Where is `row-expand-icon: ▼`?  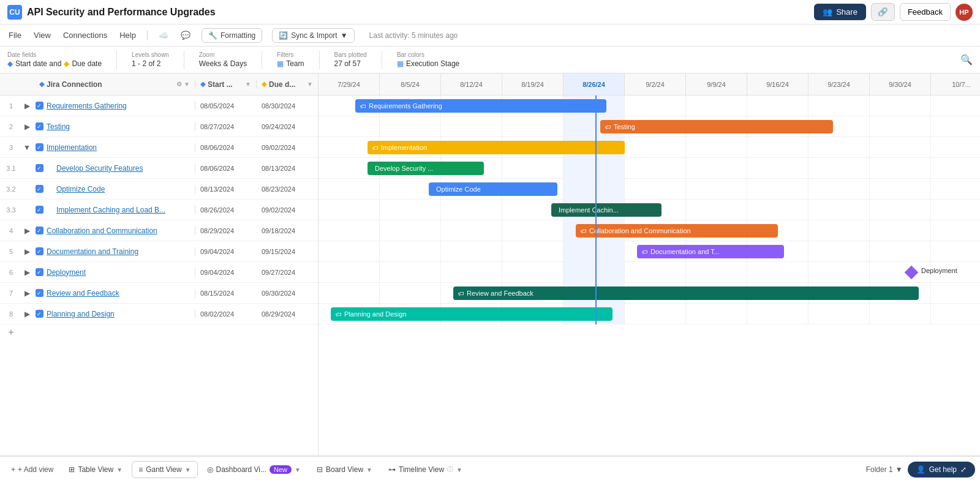
row-expand-icon: ▼ is located at coordinates (27, 148).